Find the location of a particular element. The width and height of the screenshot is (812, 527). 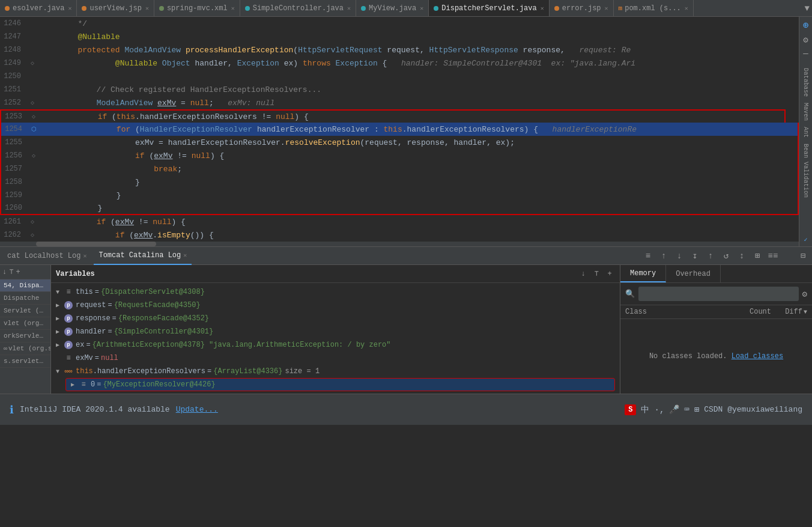

grid2-icon: ⊞ is located at coordinates (697, 410).